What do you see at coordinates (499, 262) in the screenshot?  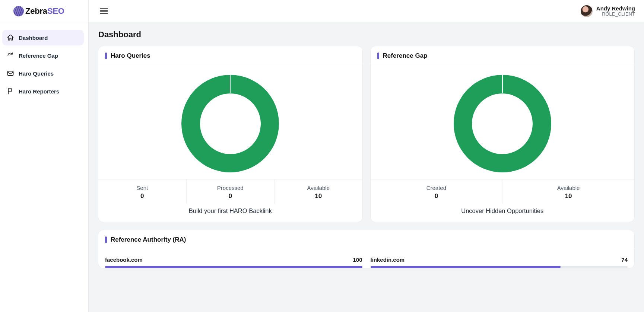 I see `ra-item-linkedin: linkedin.com 74` at bounding box center [499, 262].